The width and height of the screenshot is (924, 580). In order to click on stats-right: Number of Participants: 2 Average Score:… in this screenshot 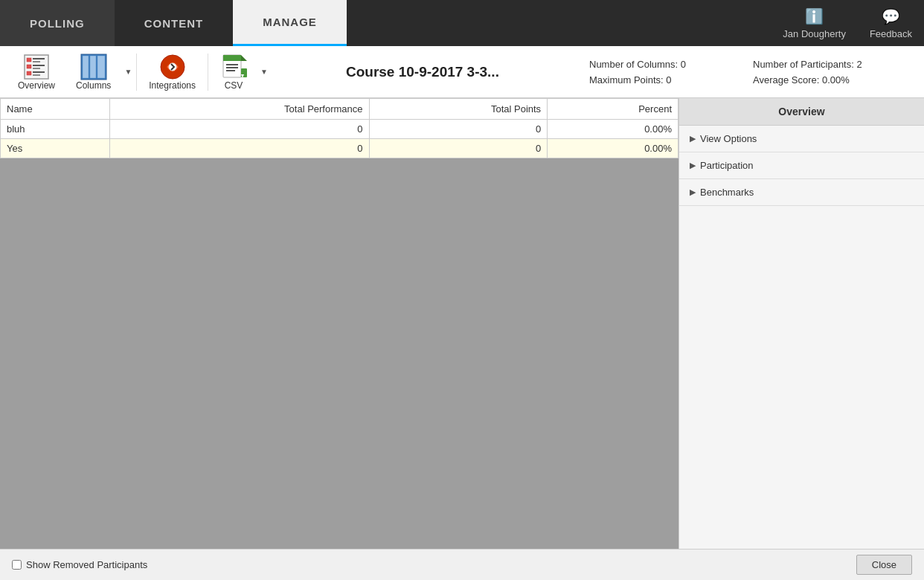, I will do `click(827, 72)`.